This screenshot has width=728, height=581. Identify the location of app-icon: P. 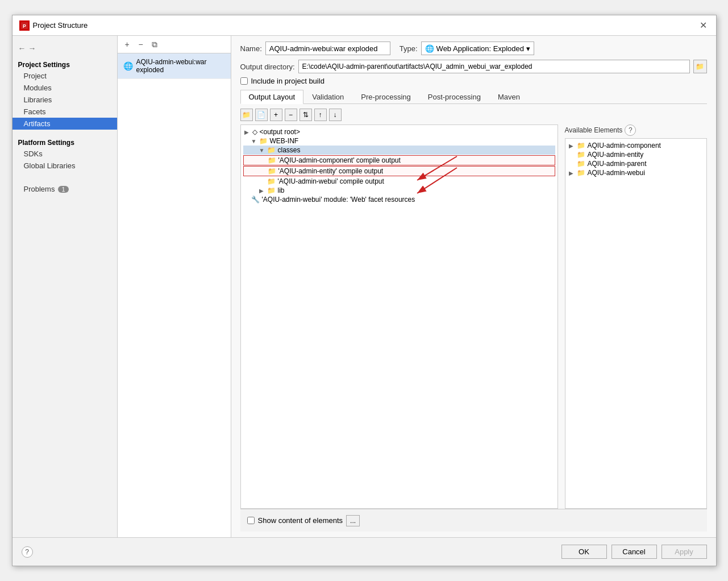
(24, 26).